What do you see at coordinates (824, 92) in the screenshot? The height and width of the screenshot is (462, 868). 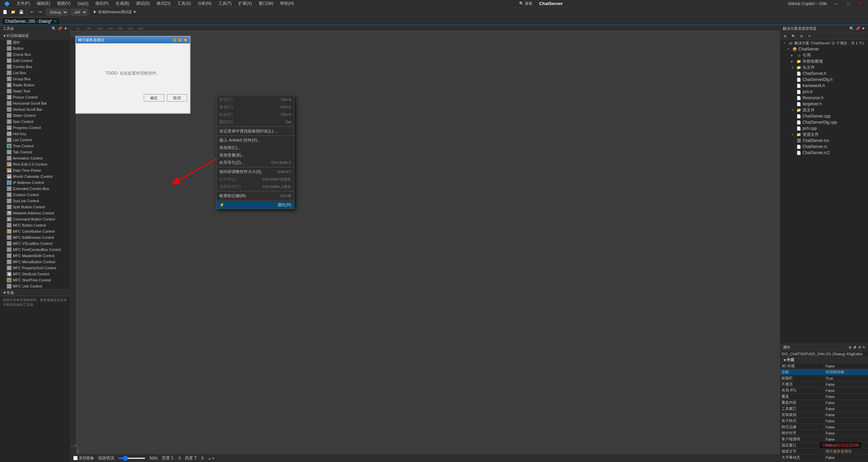 I see `pch-h: 📄 pch.h` at bounding box center [824, 92].